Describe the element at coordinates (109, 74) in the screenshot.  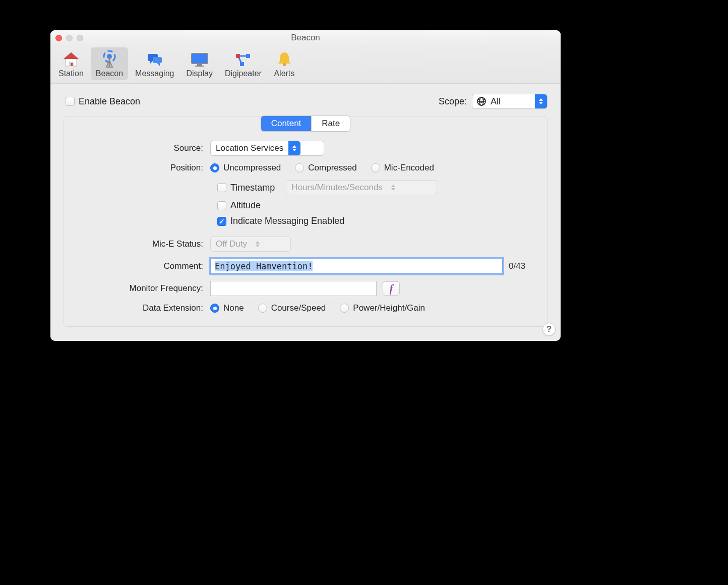
I see `tab-label: Beacon` at that location.